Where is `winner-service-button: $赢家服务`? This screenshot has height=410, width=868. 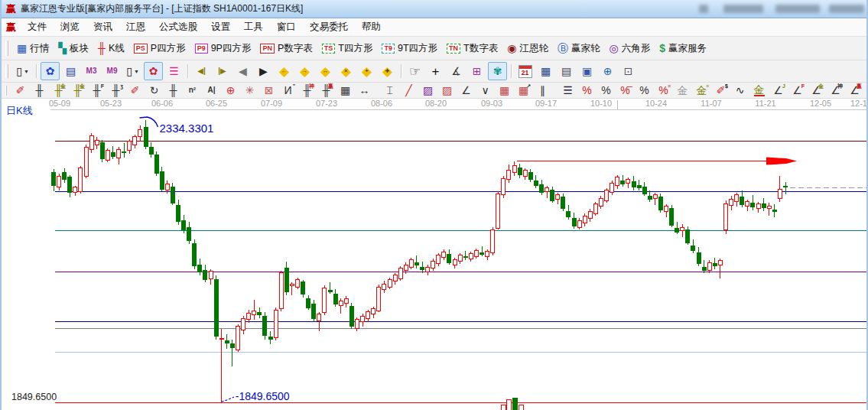
winner-service-button: $赢家服务 is located at coordinates (683, 49).